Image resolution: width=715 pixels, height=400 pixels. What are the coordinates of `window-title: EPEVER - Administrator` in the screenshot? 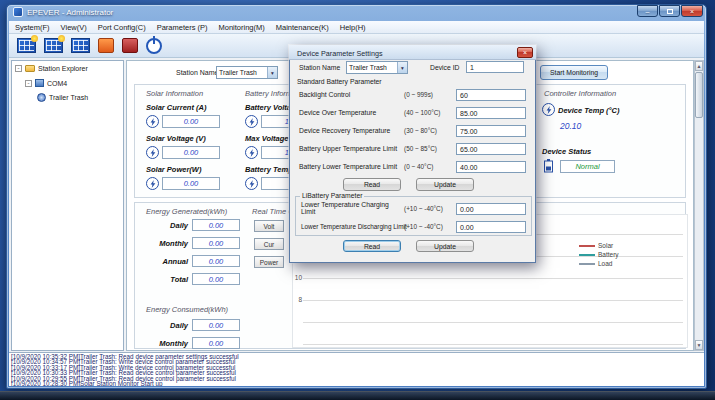 It's located at (70, 12).